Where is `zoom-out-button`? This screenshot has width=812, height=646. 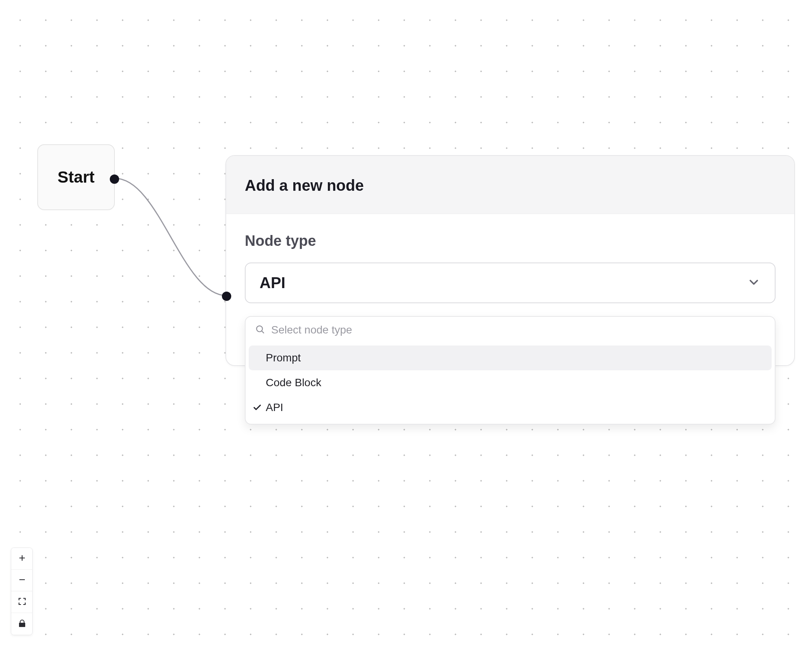 zoom-out-button is located at coordinates (22, 580).